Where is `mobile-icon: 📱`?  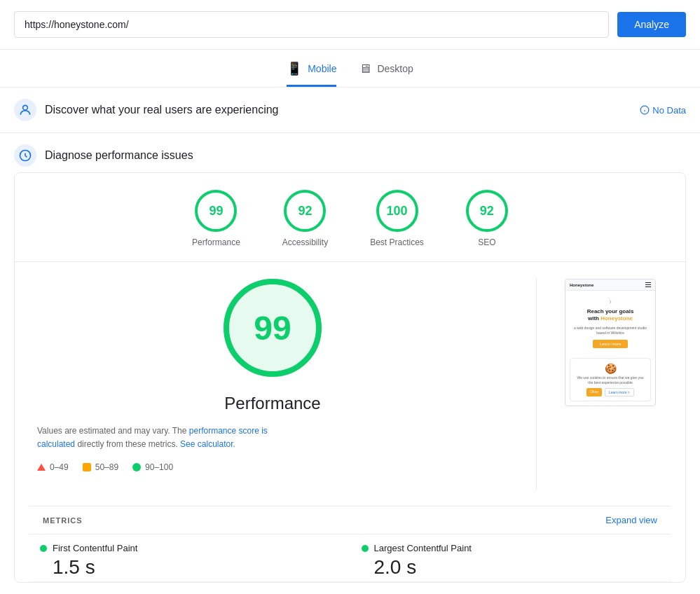
mobile-icon: 📱 is located at coordinates (294, 69).